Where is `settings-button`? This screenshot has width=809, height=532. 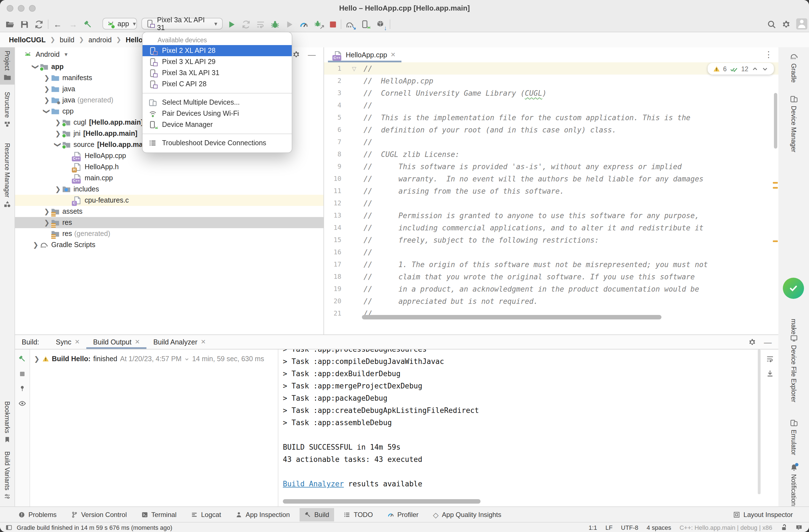 settings-button is located at coordinates (786, 24).